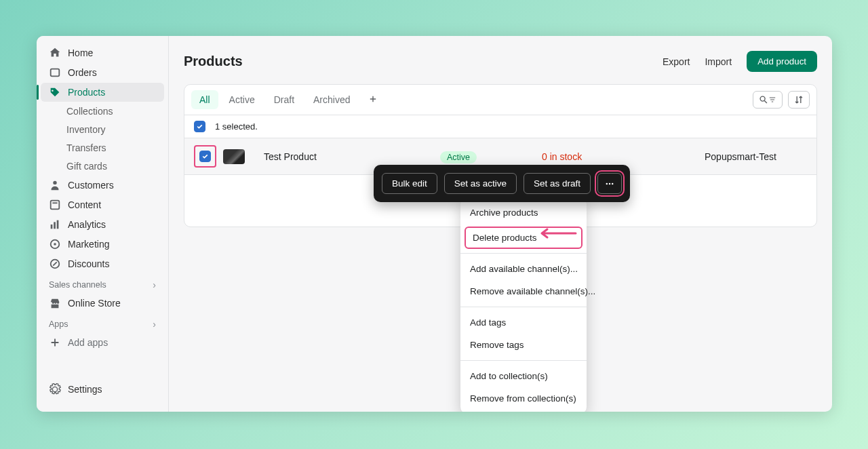  What do you see at coordinates (213, 61) in the screenshot?
I see `page-title: Products` at bounding box center [213, 61].